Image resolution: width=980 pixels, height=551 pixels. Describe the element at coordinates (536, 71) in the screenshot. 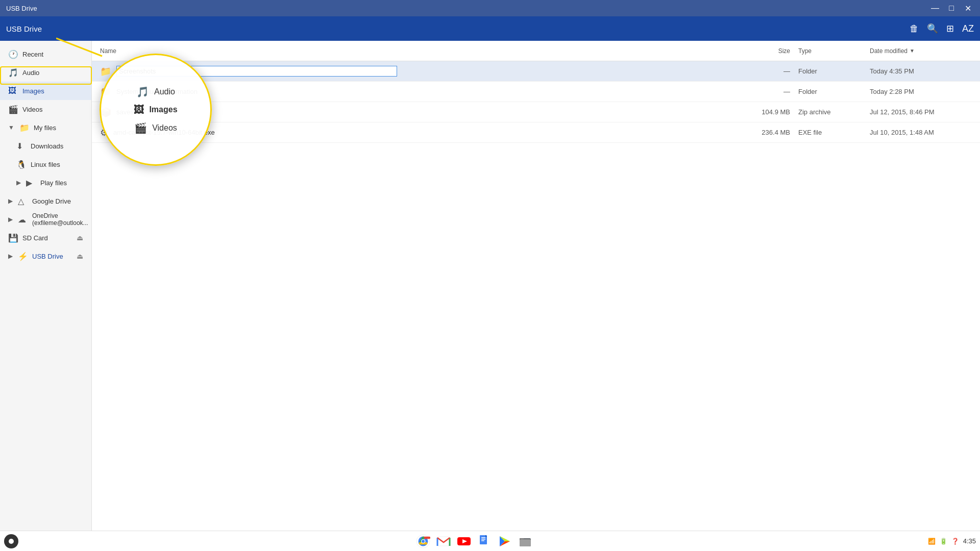

I see `table-row: 📁 — Folder Today 4:35 PM` at that location.